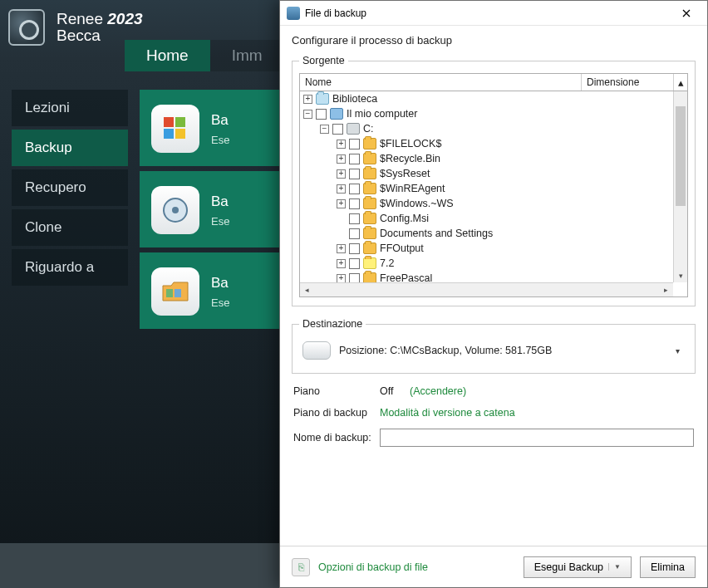  Describe the element at coordinates (494, 350) in the screenshot. I see `destination-row: Posizione: C:\MCsBackup, Volume: 581.75G…` at that location.